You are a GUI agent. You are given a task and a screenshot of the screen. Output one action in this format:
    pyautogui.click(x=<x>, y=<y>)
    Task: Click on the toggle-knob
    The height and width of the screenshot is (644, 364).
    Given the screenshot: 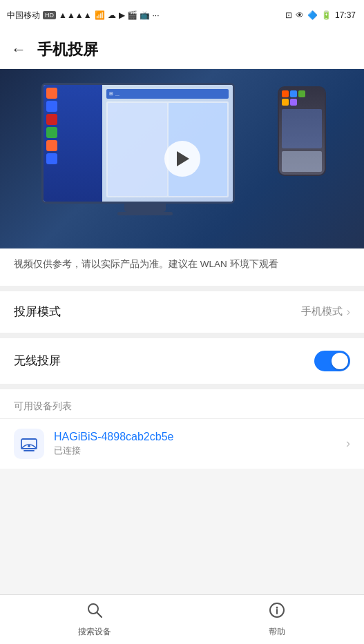 What is the action you would take?
    pyautogui.click(x=340, y=361)
    